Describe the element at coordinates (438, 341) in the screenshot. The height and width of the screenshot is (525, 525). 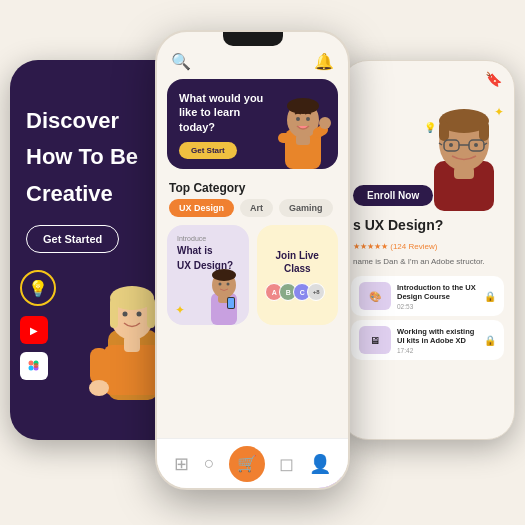
I see `course-info-2: Working with existing UI kits in Adobe X…` at that location.